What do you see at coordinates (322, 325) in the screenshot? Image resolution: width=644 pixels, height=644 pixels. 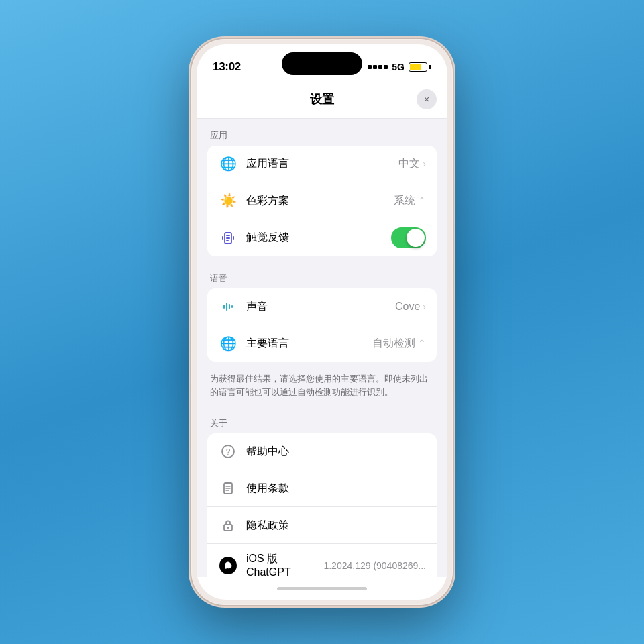 I see `voice-settings-group: 声音 Cove › 🌐 主要语言 自动检测 ⌃` at bounding box center [322, 325].